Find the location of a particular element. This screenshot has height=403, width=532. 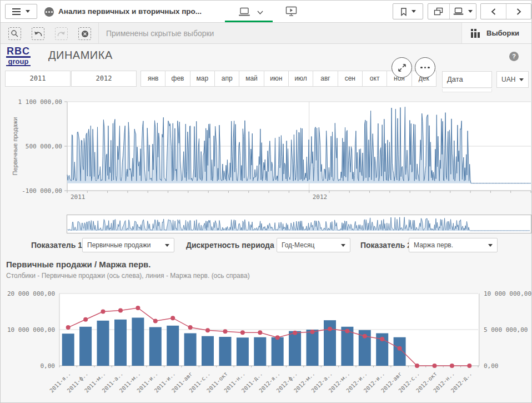

year-filter-2012: 2012 is located at coordinates (104, 79).